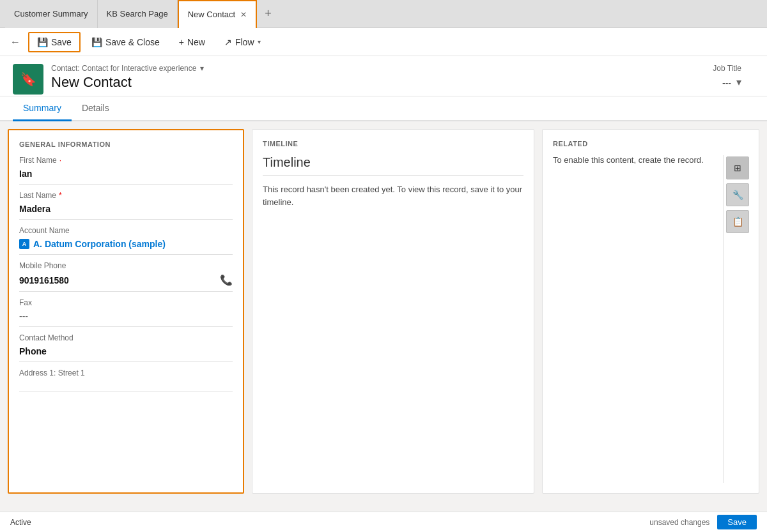 Image resolution: width=767 pixels, height=532 pixels. What do you see at coordinates (196, 42) in the screenshot?
I see `new-label: New` at bounding box center [196, 42].